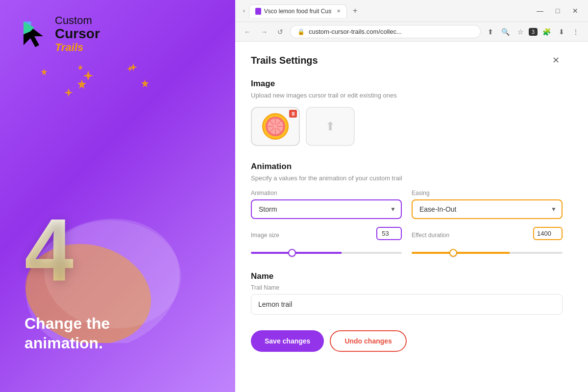 The width and height of the screenshot is (588, 392). I want to click on easing-label: Easing, so click(487, 193).